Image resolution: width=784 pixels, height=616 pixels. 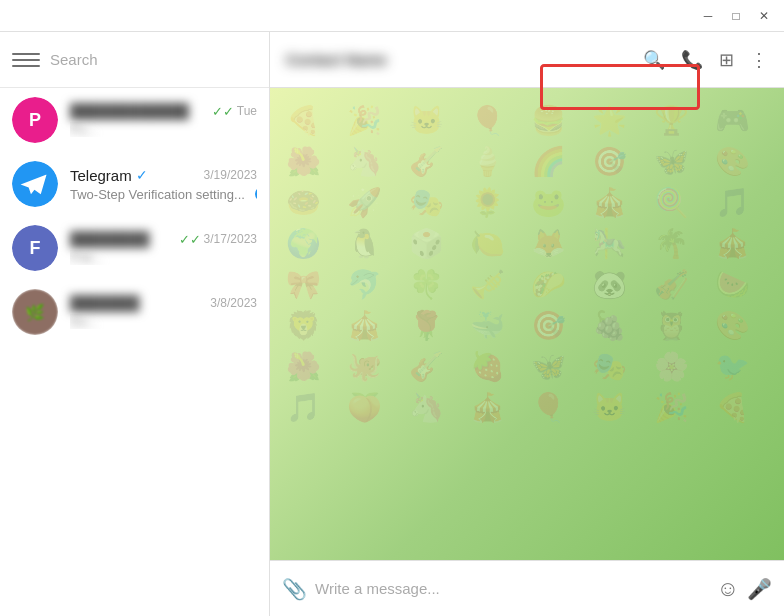 What do you see at coordinates (654, 60) in the screenshot?
I see `search-icon: 🔍` at bounding box center [654, 60].